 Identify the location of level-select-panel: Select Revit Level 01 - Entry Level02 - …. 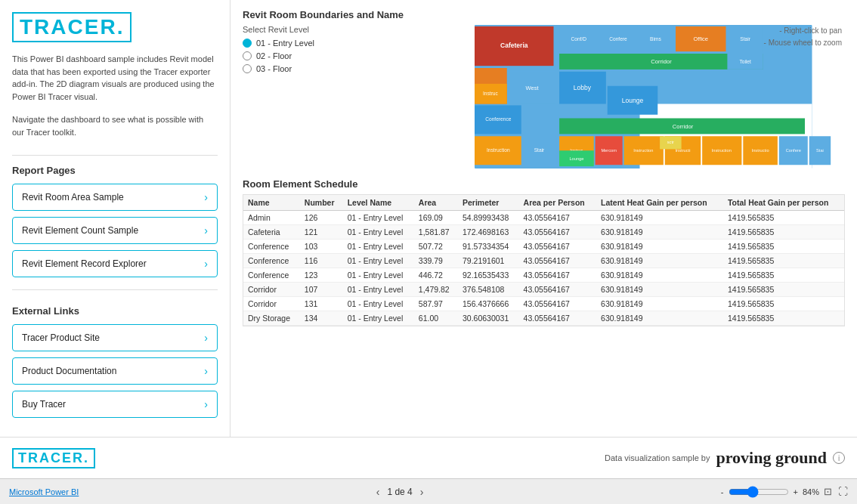
(292, 98).